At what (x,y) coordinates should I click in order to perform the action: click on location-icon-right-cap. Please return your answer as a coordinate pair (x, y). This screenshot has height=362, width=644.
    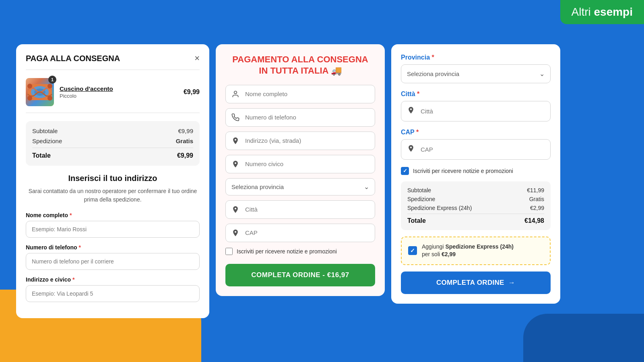
    Looking at the image, I should click on (411, 150).